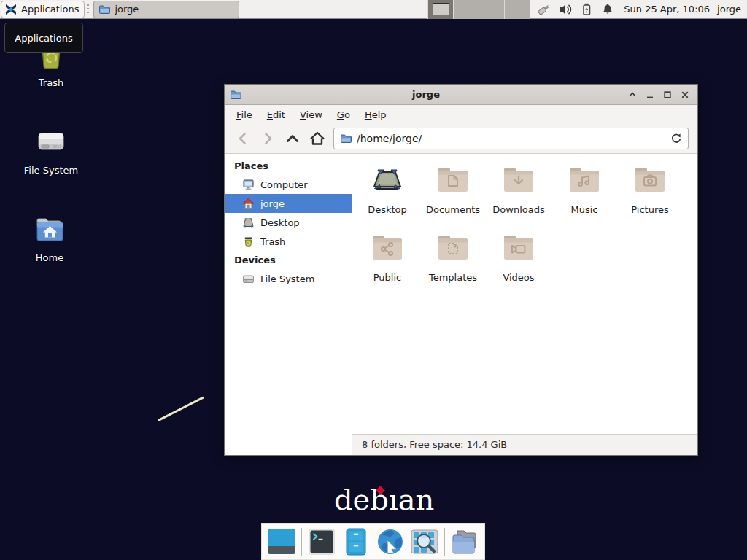 Image resolution: width=747 pixels, height=560 pixels. What do you see at coordinates (518, 277) in the screenshot?
I see `file-label: Videos` at bounding box center [518, 277].